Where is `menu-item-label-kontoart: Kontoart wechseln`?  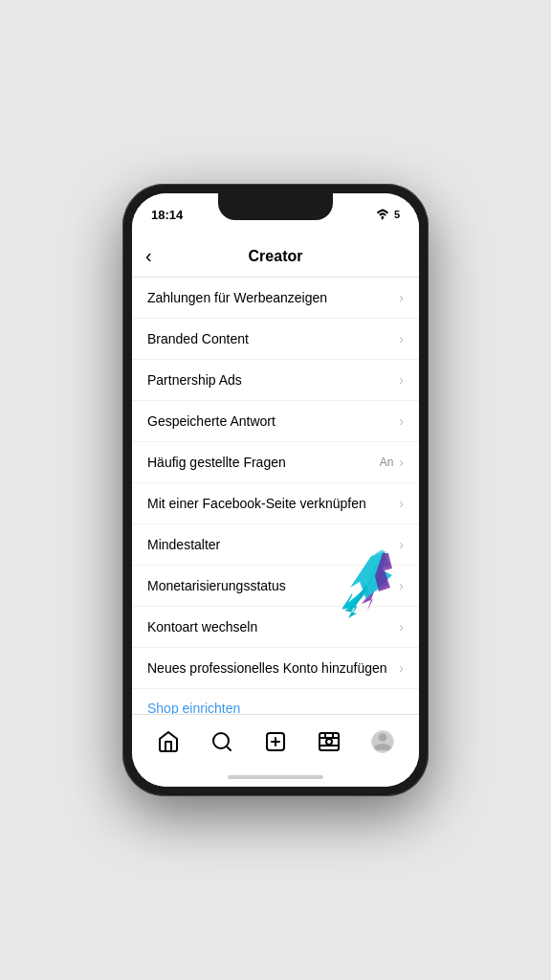 menu-item-label-kontoart: Kontoart wechseln is located at coordinates (203, 627).